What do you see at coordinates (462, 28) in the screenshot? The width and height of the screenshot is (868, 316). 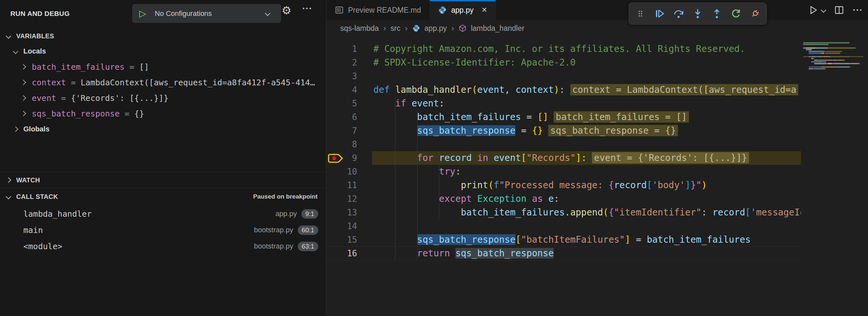 I see `method-symbol-icon` at bounding box center [462, 28].